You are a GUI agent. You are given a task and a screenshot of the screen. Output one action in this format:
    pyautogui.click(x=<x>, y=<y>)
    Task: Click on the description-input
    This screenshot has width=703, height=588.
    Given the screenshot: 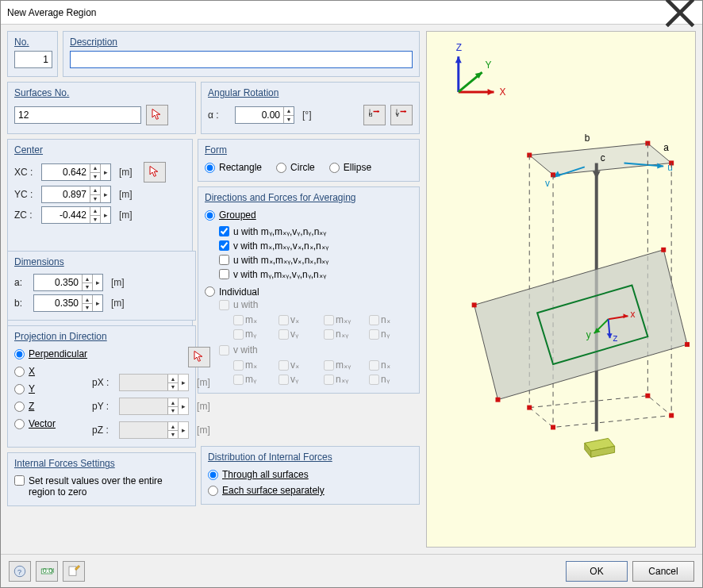 What is the action you would take?
    pyautogui.click(x=241, y=60)
    